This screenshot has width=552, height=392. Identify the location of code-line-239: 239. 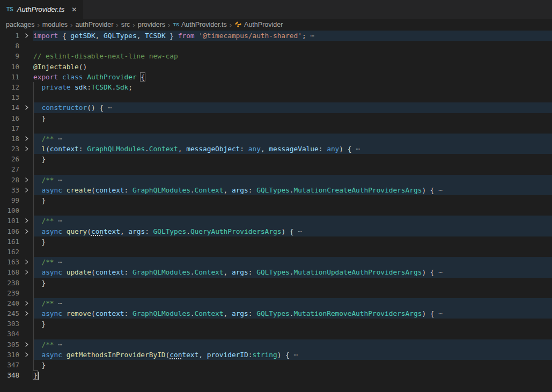
(276, 293).